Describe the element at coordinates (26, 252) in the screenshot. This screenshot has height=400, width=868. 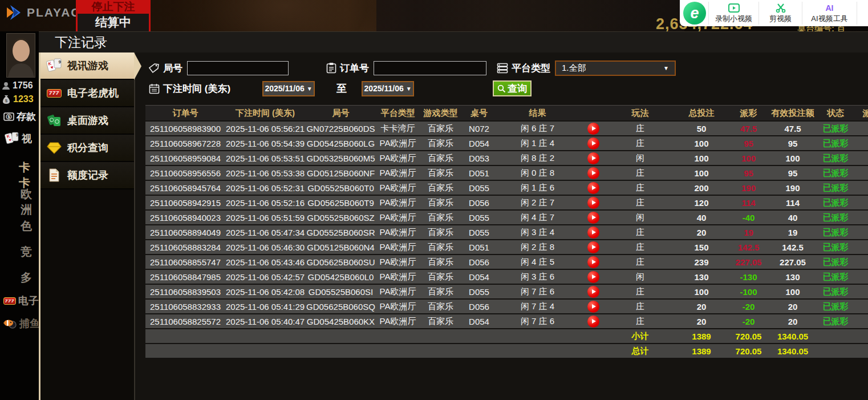
I see `hall-jingmi-tab: 竞` at that location.